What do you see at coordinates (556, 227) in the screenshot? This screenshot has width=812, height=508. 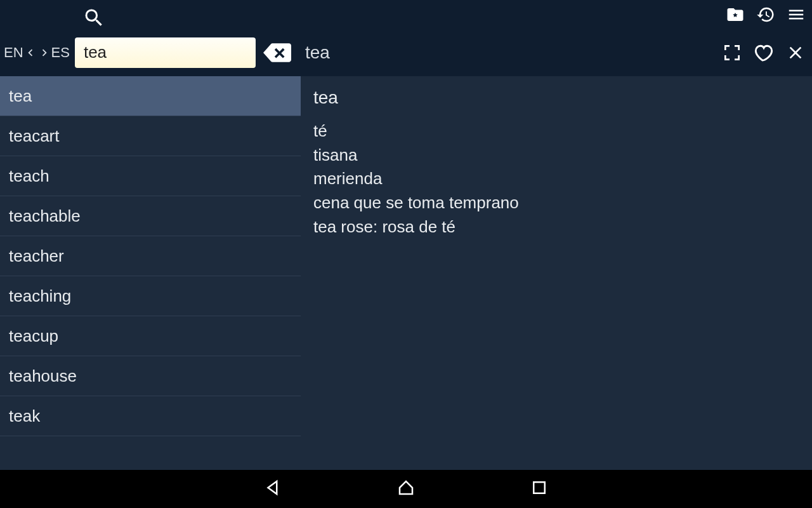 I see `definition-line: tea rose: rosa de té` at bounding box center [556, 227].